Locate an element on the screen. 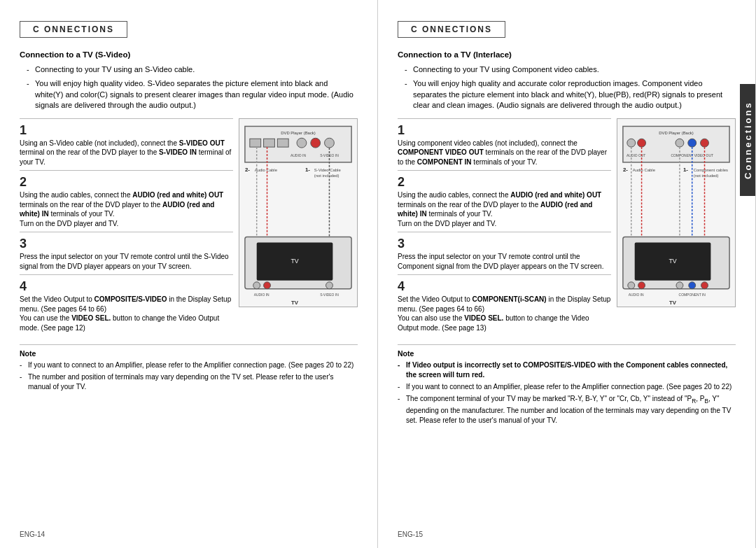 The width and height of the screenshot is (756, 548). right-note-title: Note is located at coordinates (567, 353).